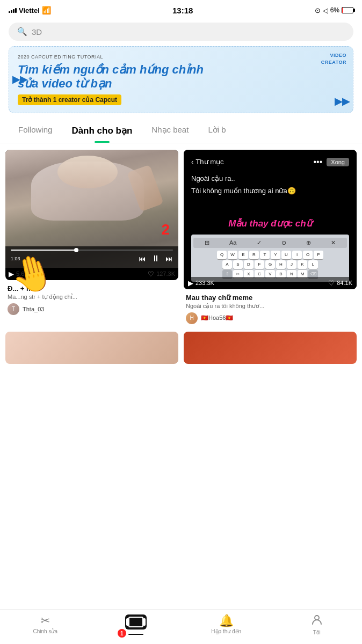 Image resolution: width=362 pixels, height=644 pixels. What do you see at coordinates (165, 230) in the screenshot?
I see `card-1-badge: 2` at bounding box center [165, 230].